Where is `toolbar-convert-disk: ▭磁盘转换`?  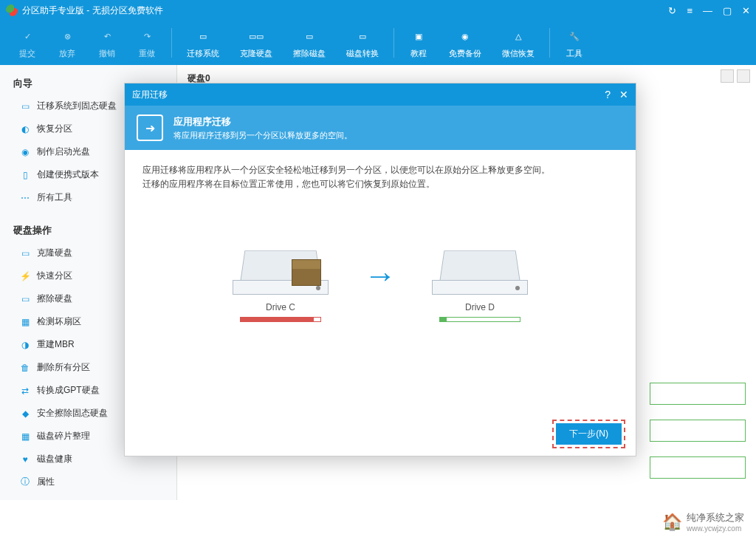
toolbar-convert-disk: ▭磁盘转换 is located at coordinates (362, 43).